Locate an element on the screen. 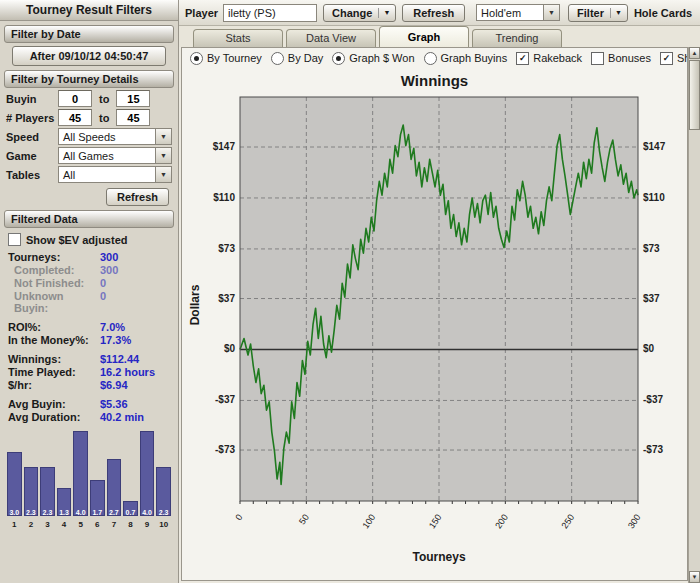  radio-label: Graph Buyins is located at coordinates (474, 58).